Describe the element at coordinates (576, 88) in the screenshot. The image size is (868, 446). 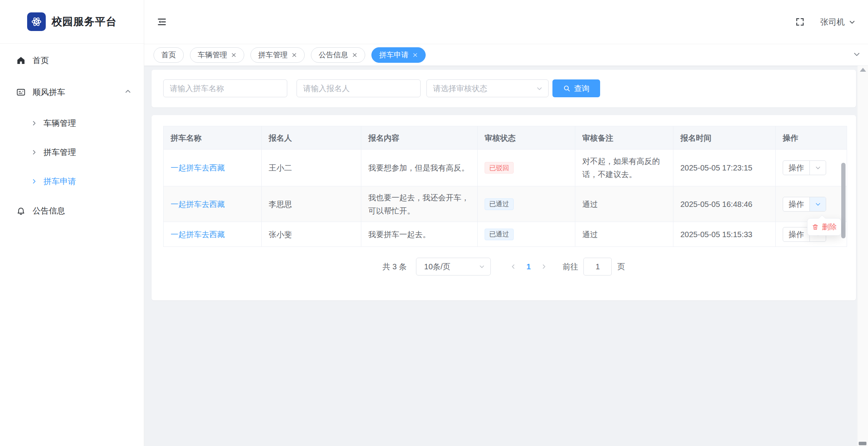
I see `search-button: 查询` at that location.